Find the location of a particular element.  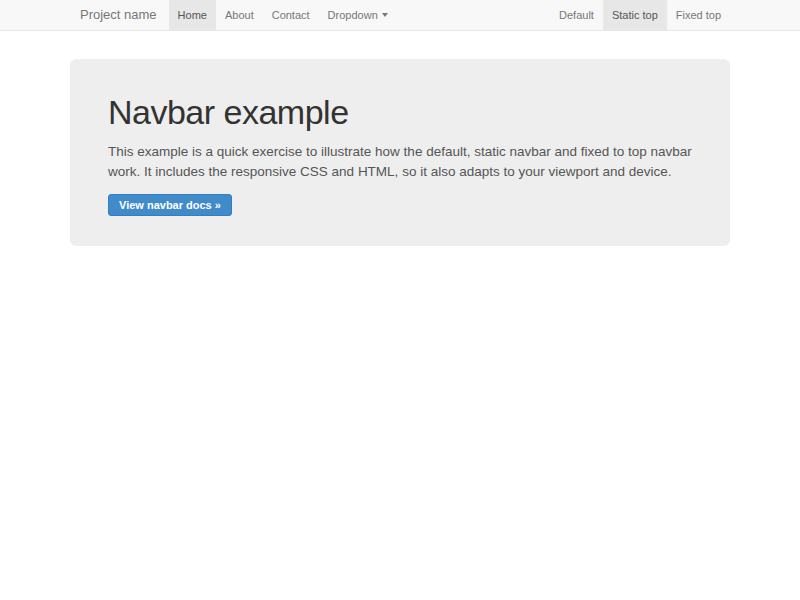

nav-item-home: Home is located at coordinates (192, 15).